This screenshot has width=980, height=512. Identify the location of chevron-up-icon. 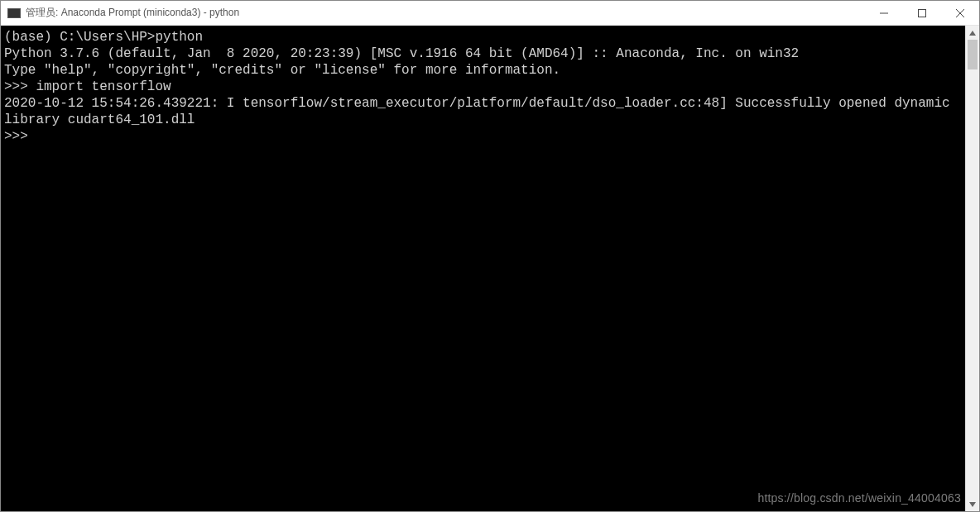
(973, 33).